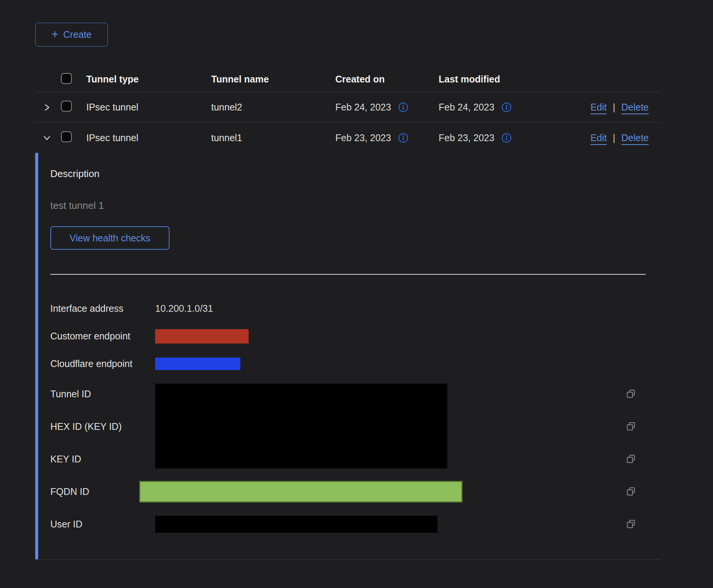  I want to click on tunnel-name-cell: tunnel2, so click(273, 107).